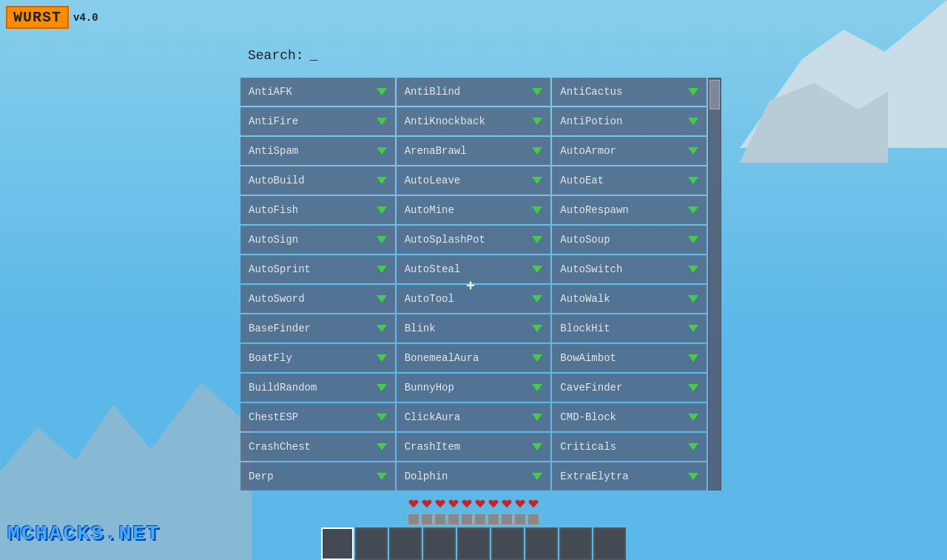 The width and height of the screenshot is (947, 560). Describe the element at coordinates (629, 210) in the screenshot. I see `module-btn-autorespawn: AutoRespawn` at that location.